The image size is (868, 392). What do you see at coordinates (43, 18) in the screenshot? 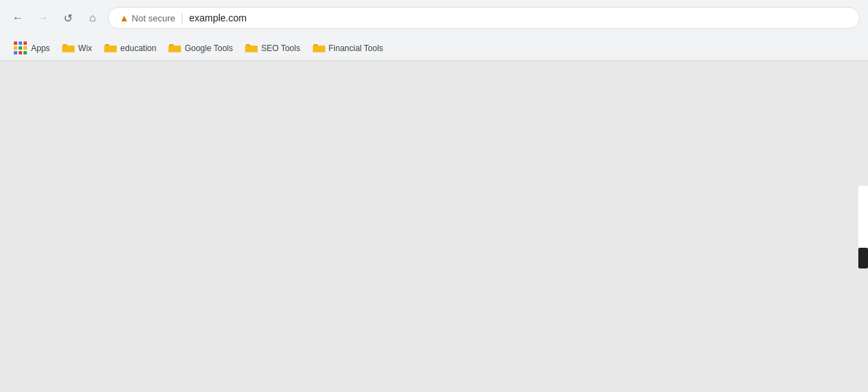
I see `forward-button: →` at bounding box center [43, 18].